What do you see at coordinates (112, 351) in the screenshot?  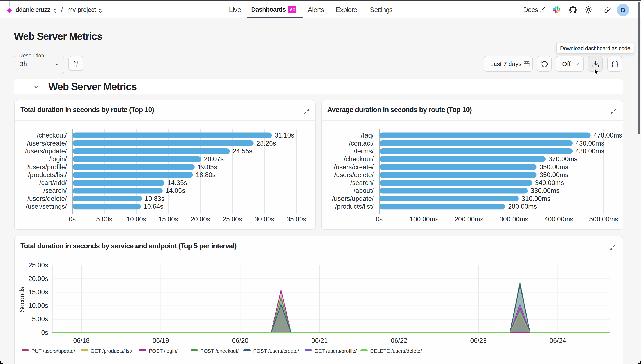 I see `svg-text: GET /products/list/` at bounding box center [112, 351].